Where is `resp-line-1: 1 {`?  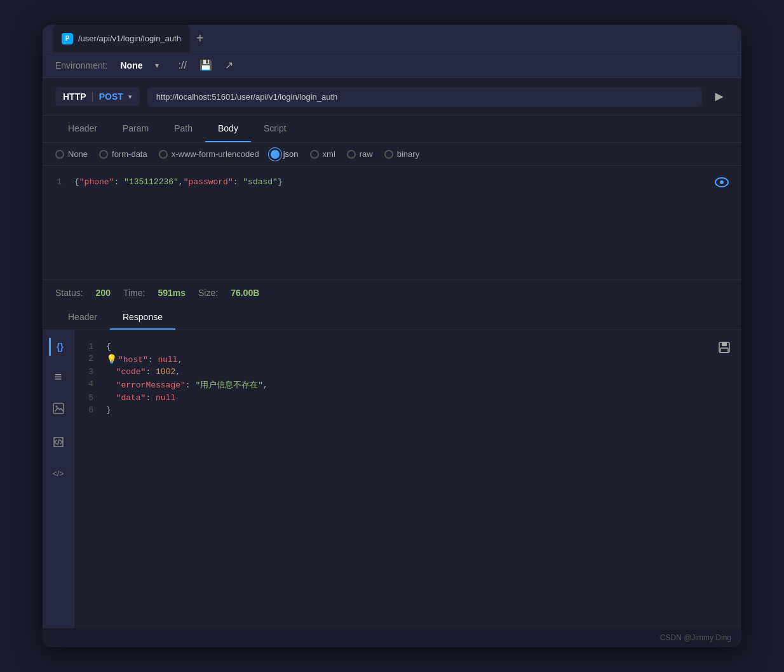
resp-line-1: 1 { is located at coordinates (408, 347).